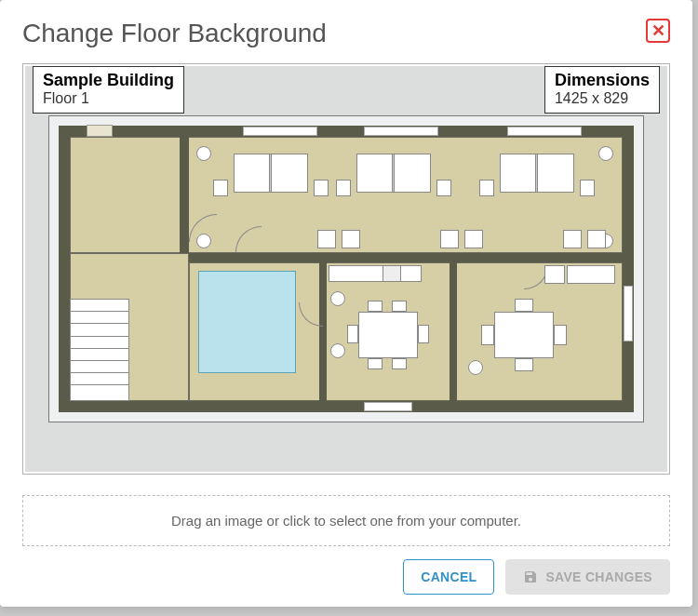 This screenshot has height=616, width=698. What do you see at coordinates (175, 33) in the screenshot?
I see `modal-title: Change Floor Background` at bounding box center [175, 33].